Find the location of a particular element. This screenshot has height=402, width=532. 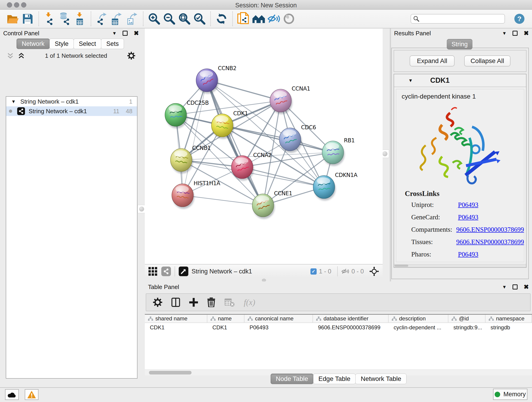

horizontal-splitter is located at coordinates (264, 280).